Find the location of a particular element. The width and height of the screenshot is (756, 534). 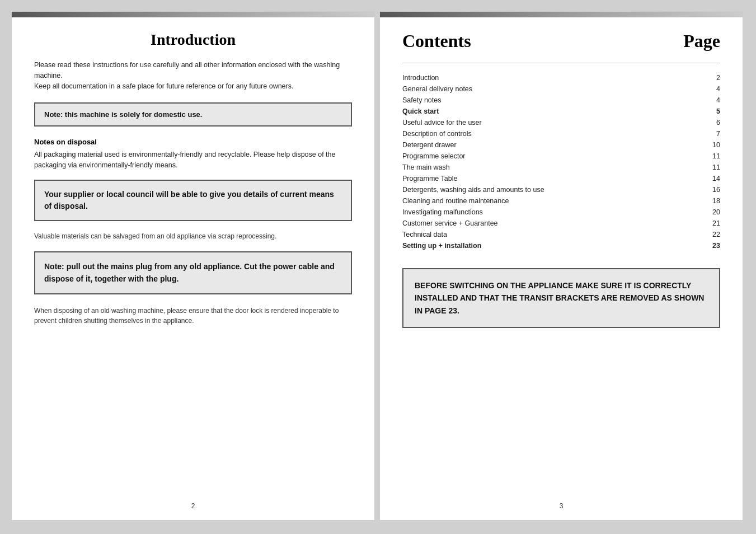

contents-page-number: 23 is located at coordinates (696, 246).